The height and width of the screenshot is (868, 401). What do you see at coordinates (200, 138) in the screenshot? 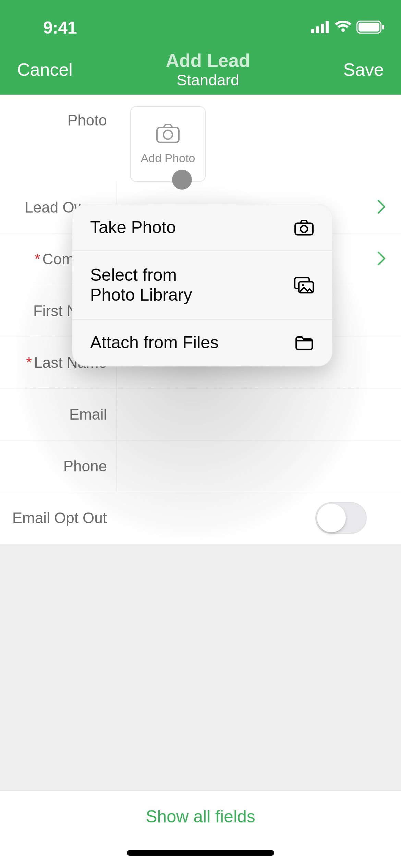
I see `row-photo: Photo Add Photo` at bounding box center [200, 138].